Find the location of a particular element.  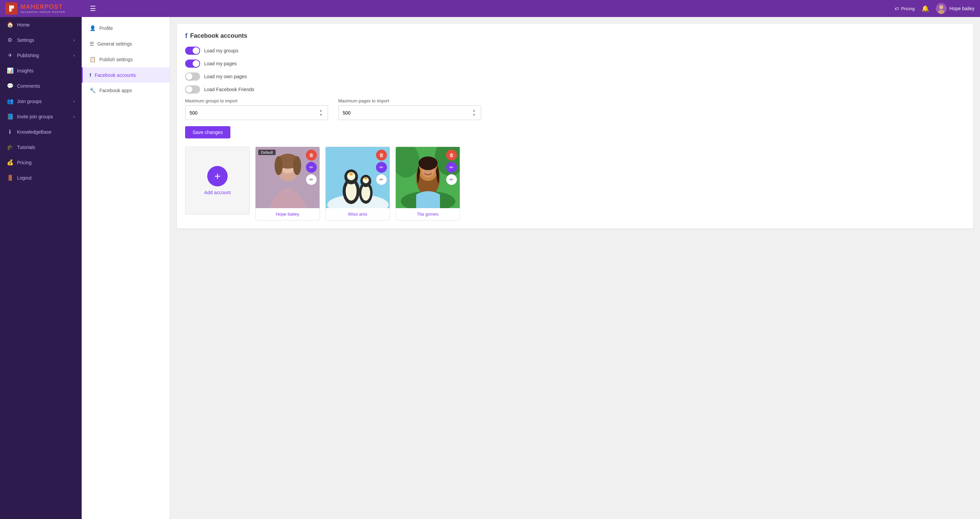

tutorials-icon: 🎓 is located at coordinates (10, 147).